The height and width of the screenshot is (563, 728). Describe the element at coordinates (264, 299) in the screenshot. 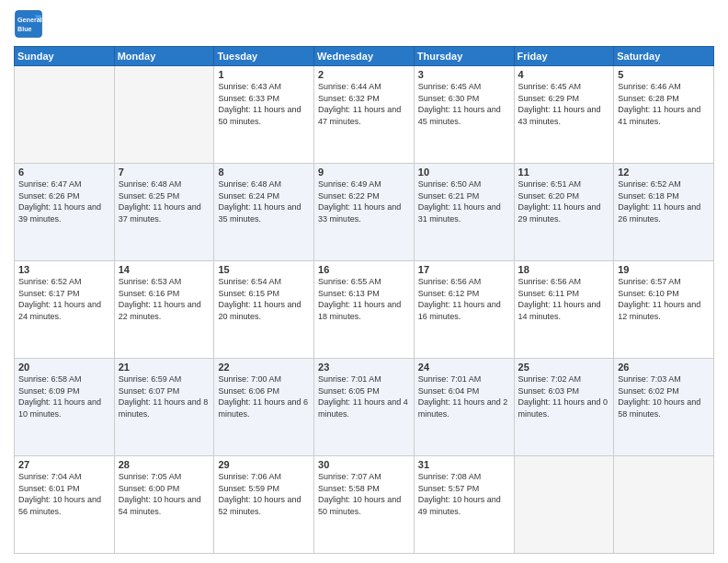

I see `cell-text: Sunrise: 6:54 AM Sunset: 6:15 PM Dayligh…` at that location.